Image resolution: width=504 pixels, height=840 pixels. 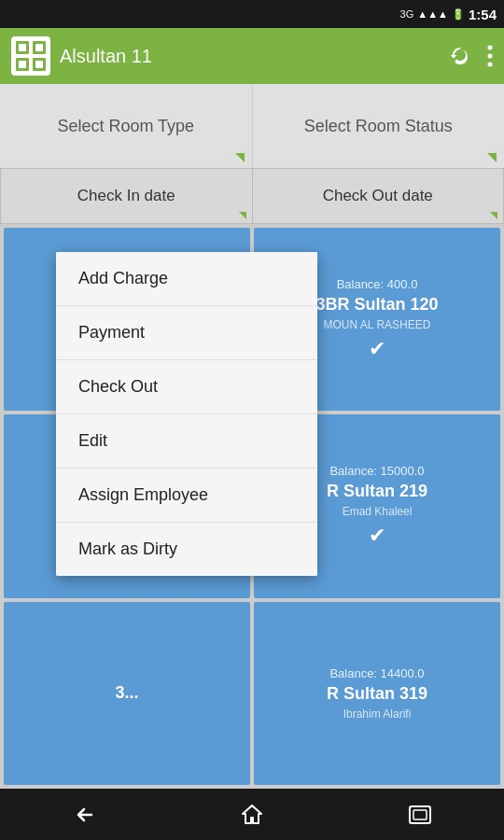 What do you see at coordinates (378, 196) in the screenshot?
I see `check-out-label: Check Out date` at bounding box center [378, 196].